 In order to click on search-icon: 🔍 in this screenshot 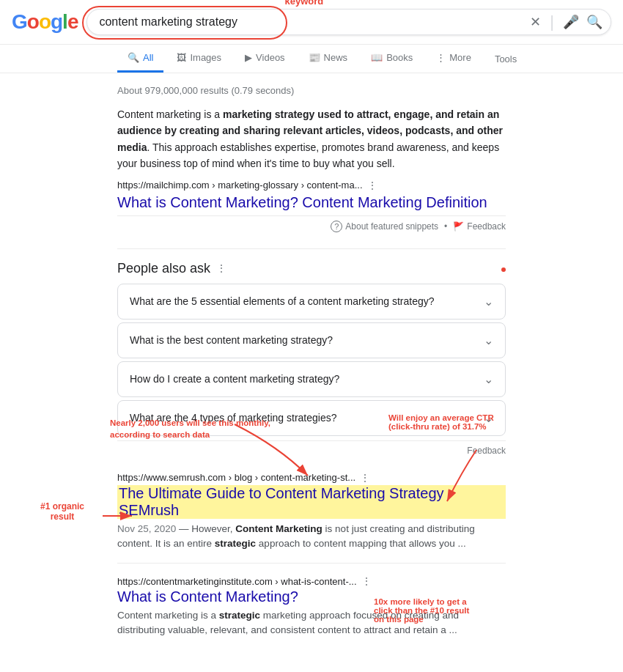, I will do `click(594, 22)`.